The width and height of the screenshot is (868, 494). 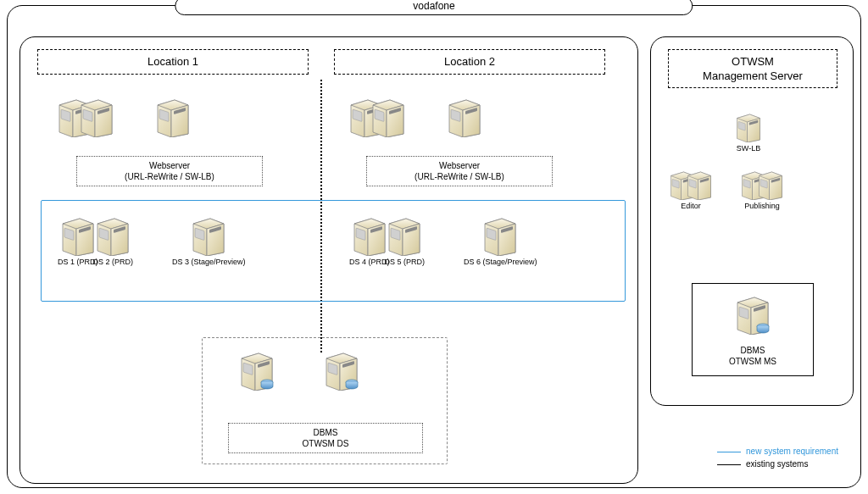 What do you see at coordinates (299, 370) in the screenshot?
I see `dbms-ds-servers` at bounding box center [299, 370].